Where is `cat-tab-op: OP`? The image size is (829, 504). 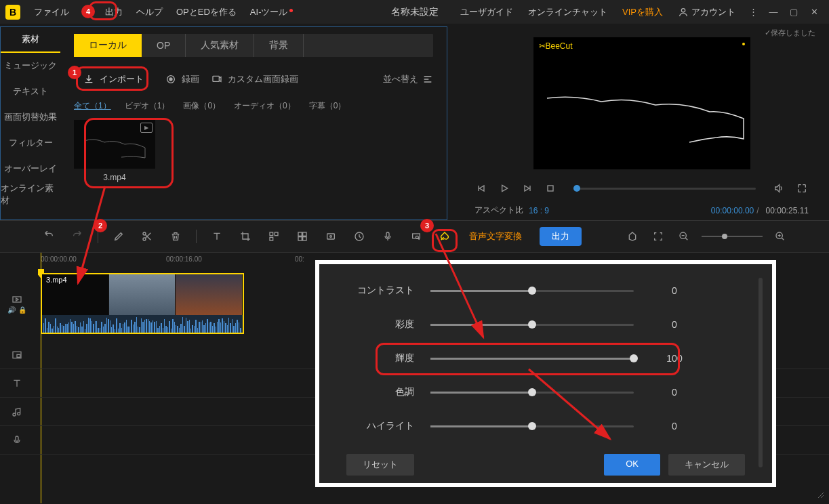 cat-tab-op: OP is located at coordinates (164, 45).